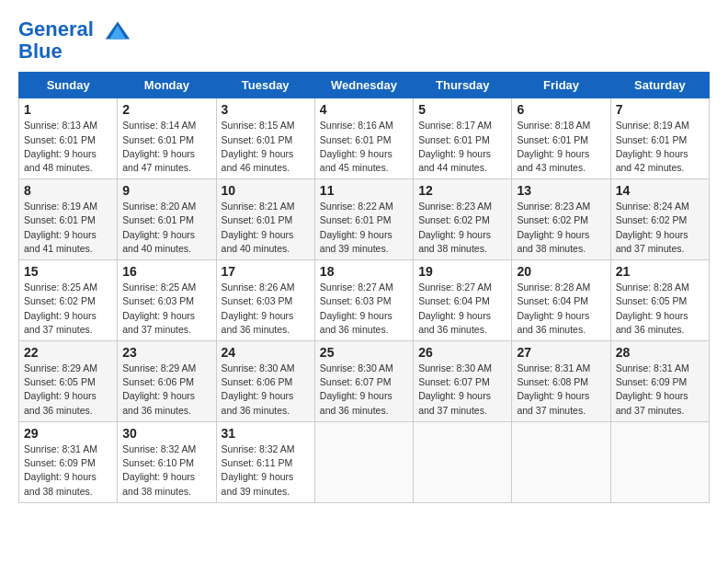  I want to click on day-number: 19, so click(462, 271).